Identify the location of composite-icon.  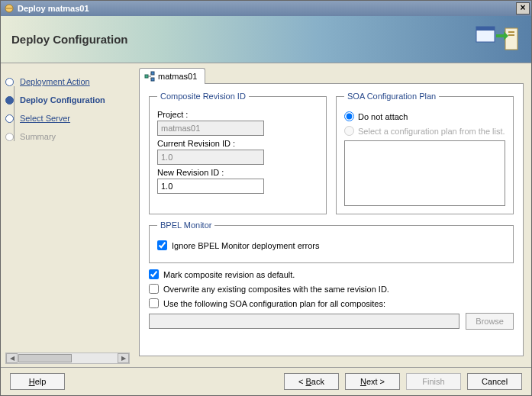
(150, 76).